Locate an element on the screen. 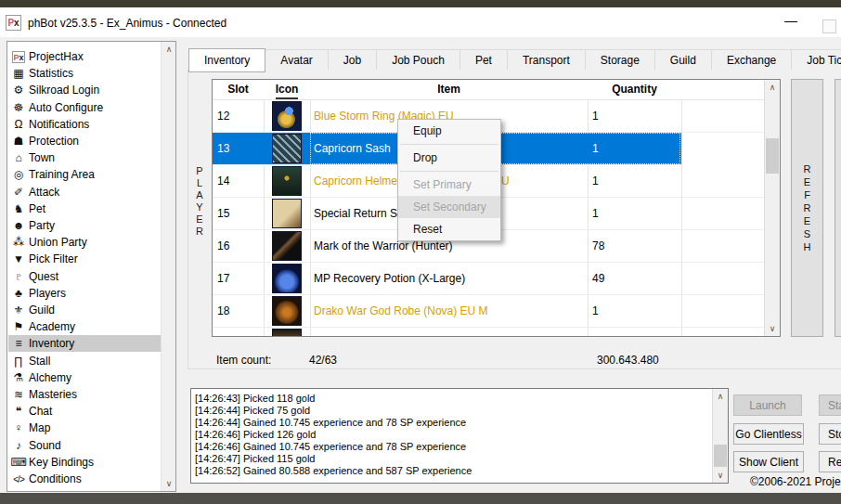 The width and height of the screenshot is (841, 504). sidebar-item-auto-configure: ☸Auto Configure is located at coordinates (84, 108).